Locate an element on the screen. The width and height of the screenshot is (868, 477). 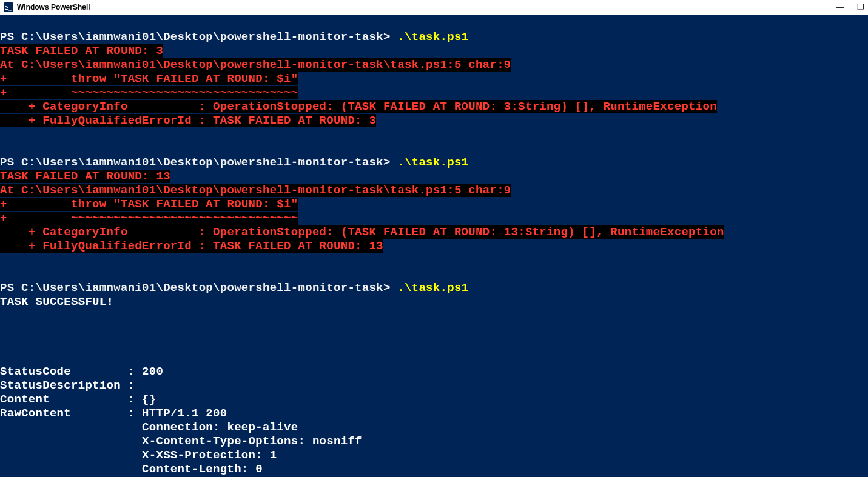
response-line: Connection: keep-alive is located at coordinates (149, 427).